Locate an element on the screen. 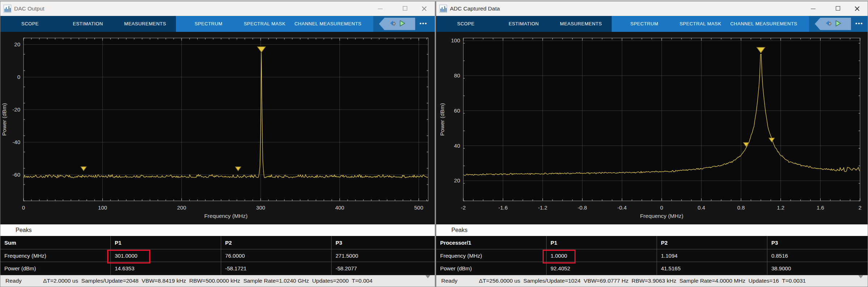  p2-frequency-value: 76.0000 is located at coordinates (277, 256).